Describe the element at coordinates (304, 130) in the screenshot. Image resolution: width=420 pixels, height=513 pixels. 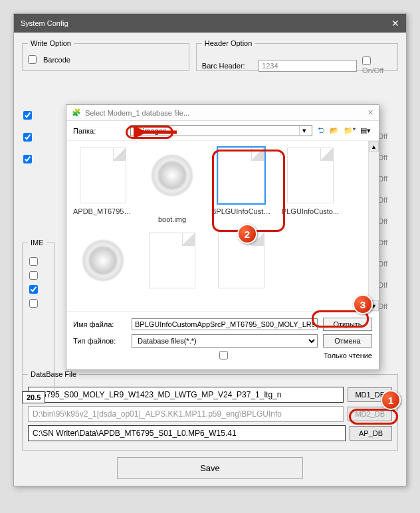
I see `chevron-down-icon: ▾` at that location.